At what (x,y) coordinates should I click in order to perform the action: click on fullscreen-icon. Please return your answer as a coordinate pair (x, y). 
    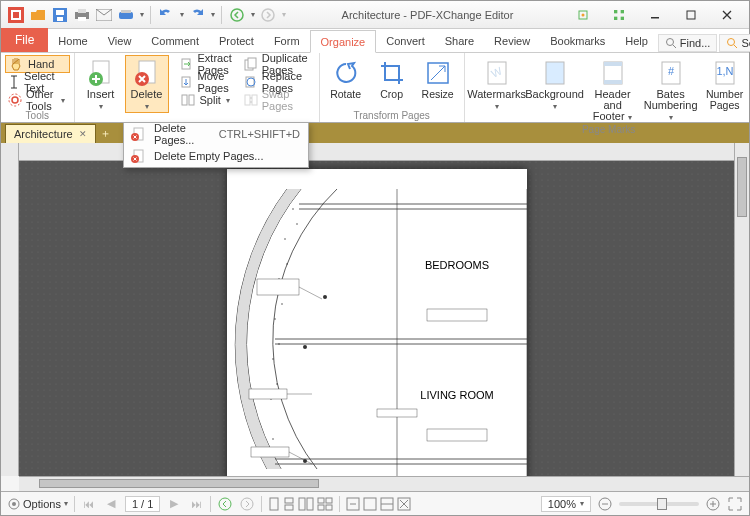
    Looking at the image, I should click on (735, 504).